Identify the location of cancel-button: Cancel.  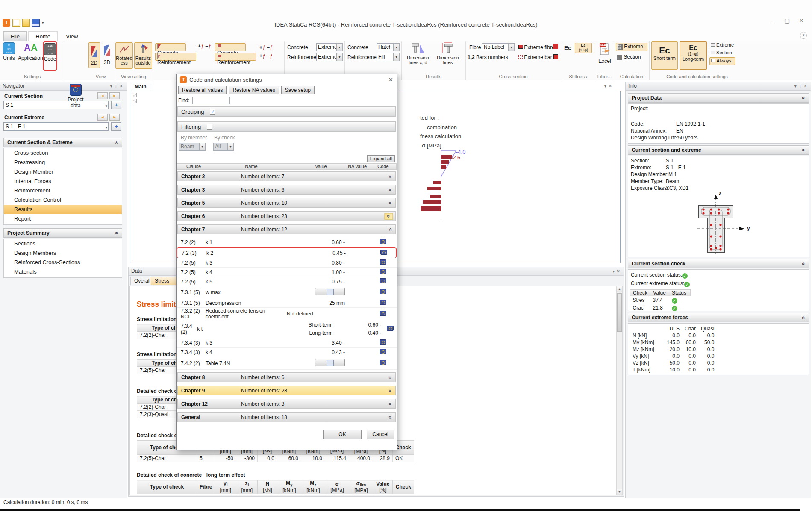
(380, 434).